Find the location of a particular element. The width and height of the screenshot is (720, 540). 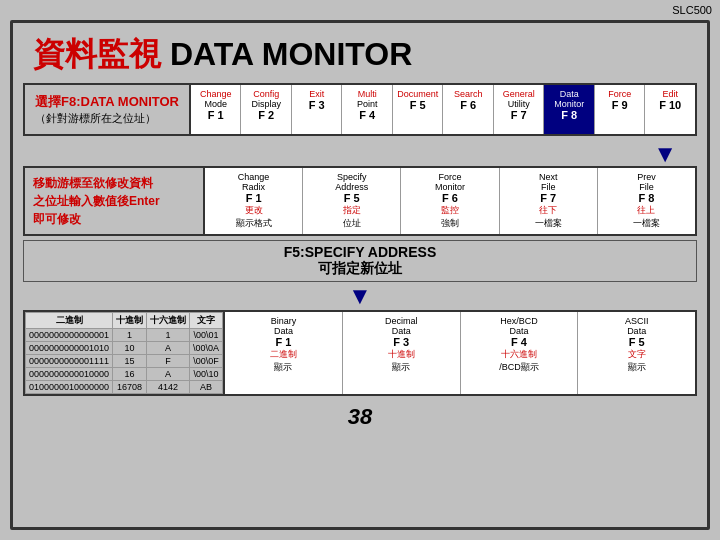

binary-table: 二進制 十進制 十六進制 文字 0000000000000001 1 1 \00… is located at coordinates (124, 353).